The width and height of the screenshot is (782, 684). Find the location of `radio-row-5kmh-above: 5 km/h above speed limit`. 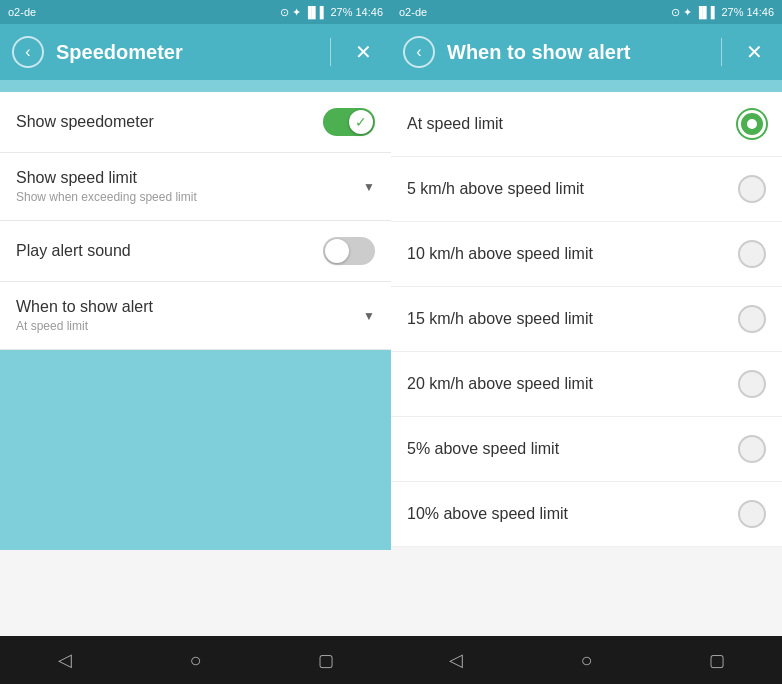

radio-row-5kmh-above: 5 km/h above speed limit is located at coordinates (586, 190).